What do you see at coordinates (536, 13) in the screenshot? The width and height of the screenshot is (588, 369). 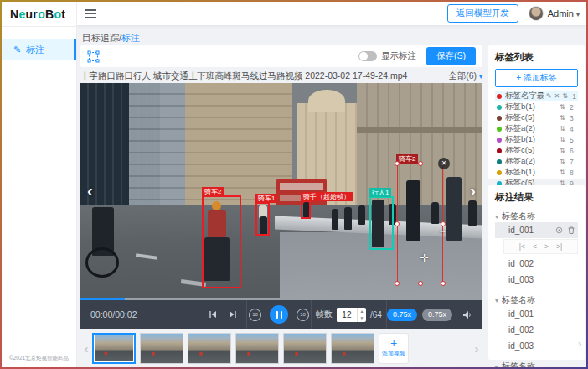 I see `avatar` at bounding box center [536, 13].